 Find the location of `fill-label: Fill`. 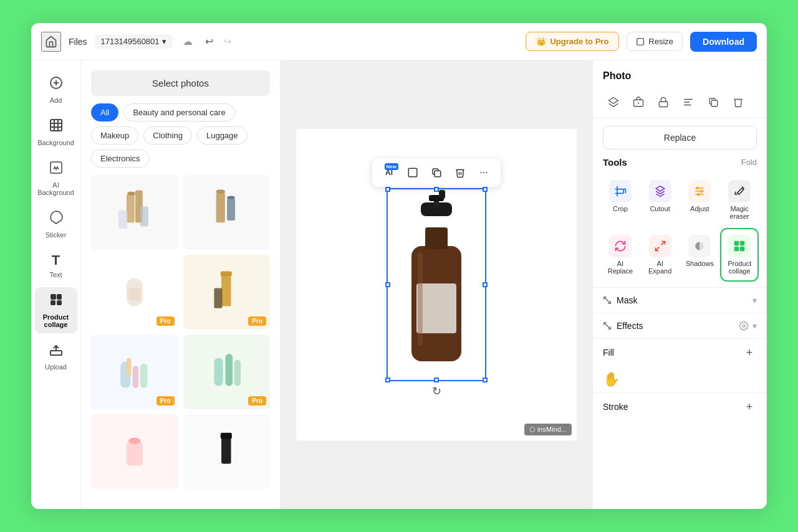

fill-label: Fill is located at coordinates (608, 353).